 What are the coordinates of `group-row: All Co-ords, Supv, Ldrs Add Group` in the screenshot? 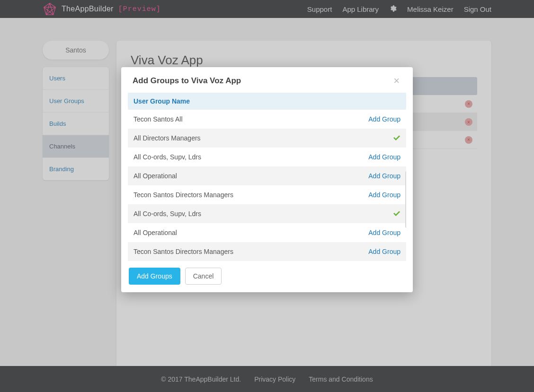 It's located at (267, 157).